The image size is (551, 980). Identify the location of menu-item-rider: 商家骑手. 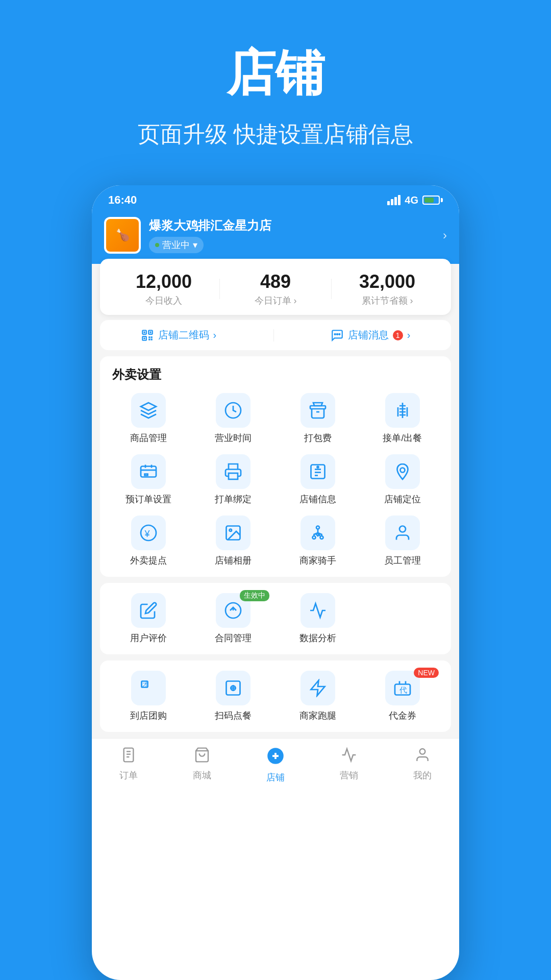
(318, 541).